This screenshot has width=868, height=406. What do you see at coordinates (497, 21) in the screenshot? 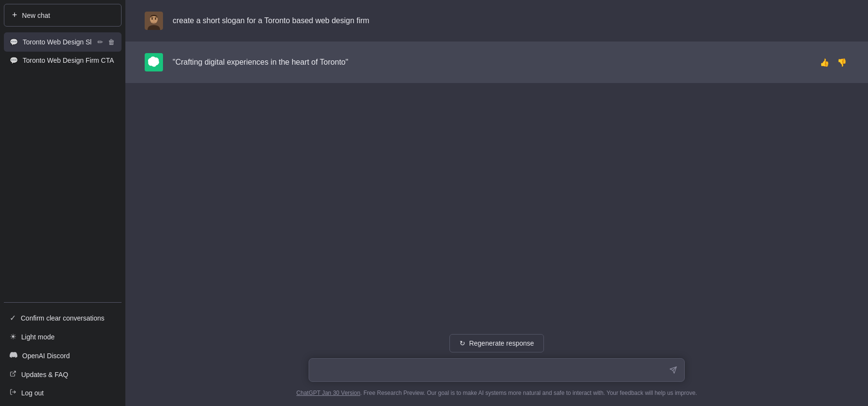
I see `user-message-row: create a short slogan for a Toronto base…` at bounding box center [497, 21].